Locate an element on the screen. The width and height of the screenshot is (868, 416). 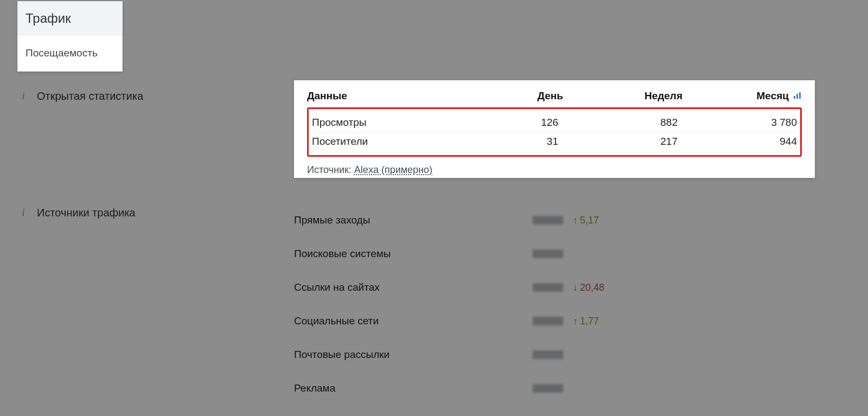
table-row: Просмотры 126 882 3 780 is located at coordinates (554, 123).